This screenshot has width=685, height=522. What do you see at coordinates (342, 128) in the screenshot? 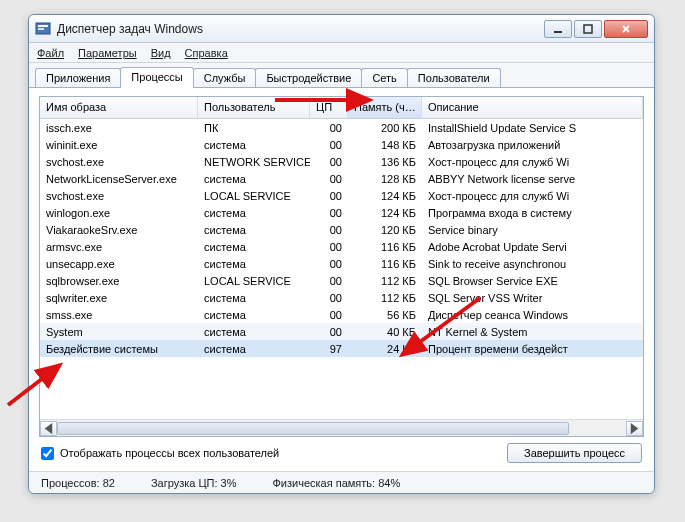
I see `table-row: issch.exeПК00200 КБInstallShield Update …` at bounding box center [342, 128].